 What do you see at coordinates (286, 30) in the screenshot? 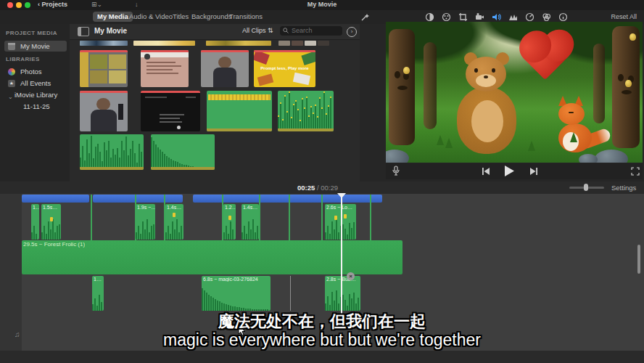
I see `search-icon` at bounding box center [286, 30].